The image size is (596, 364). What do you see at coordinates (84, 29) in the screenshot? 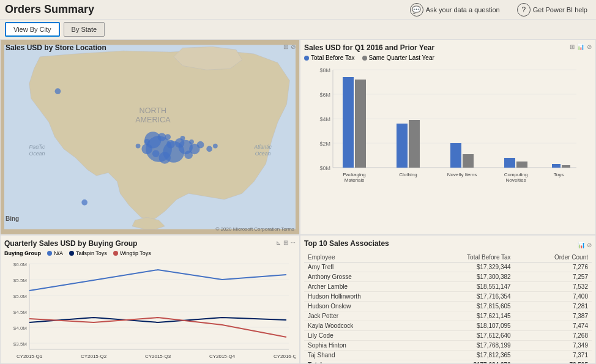
I see `view-by-state-button: By State` at bounding box center [84, 29].